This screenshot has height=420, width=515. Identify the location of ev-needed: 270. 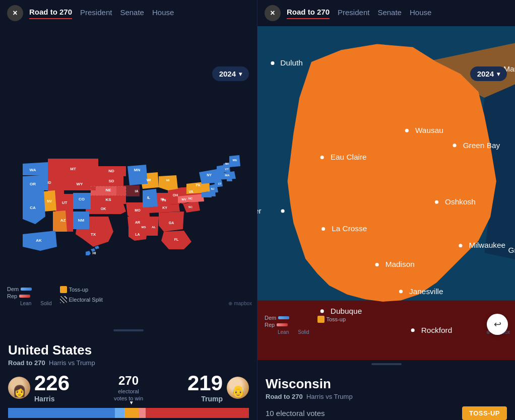
(128, 381).